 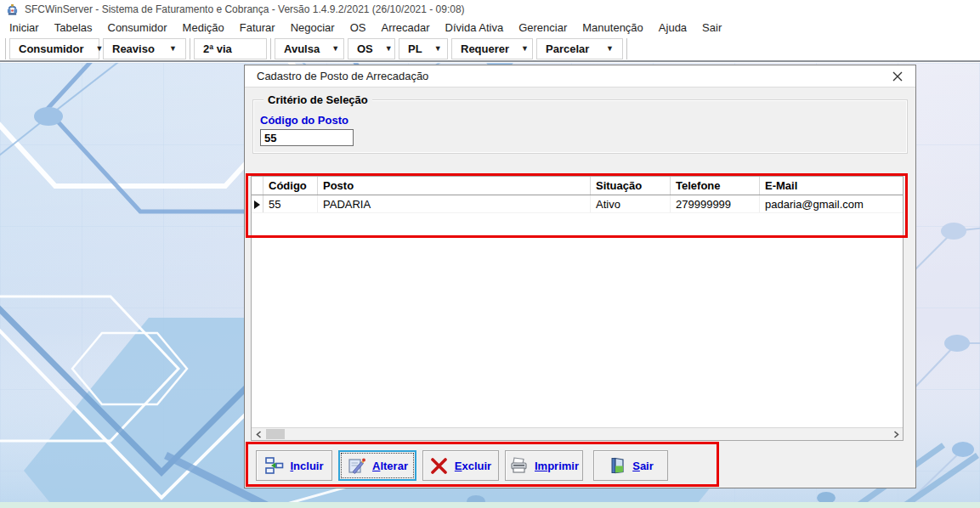 What do you see at coordinates (258, 185) in the screenshot?
I see `grid-selector-column` at bounding box center [258, 185].